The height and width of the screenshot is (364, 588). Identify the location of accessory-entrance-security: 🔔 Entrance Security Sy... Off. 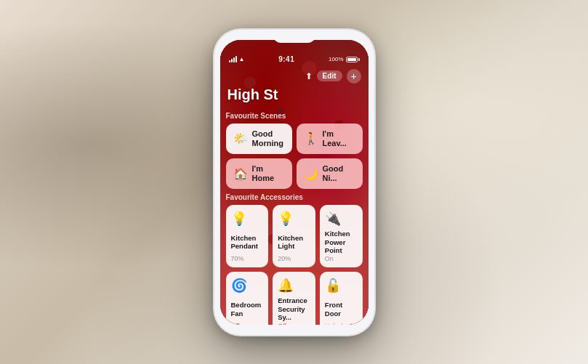
(294, 298).